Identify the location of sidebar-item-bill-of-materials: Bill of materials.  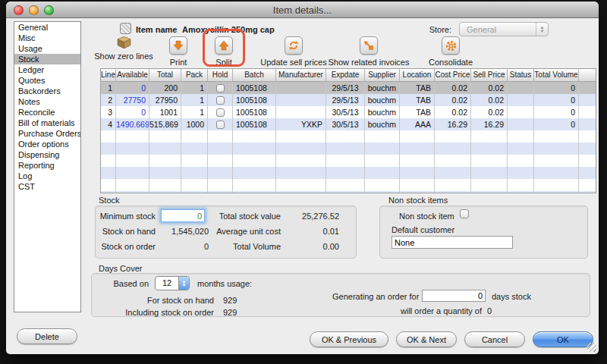
(47, 123).